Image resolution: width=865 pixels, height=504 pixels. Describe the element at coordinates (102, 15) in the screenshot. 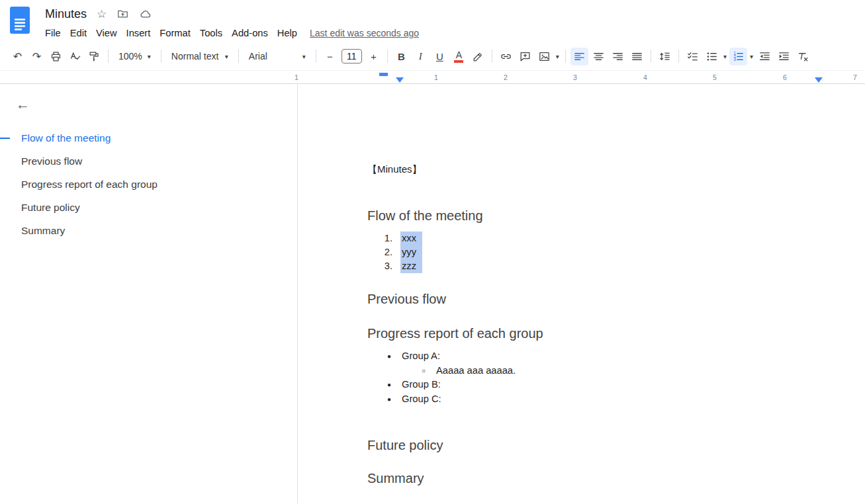

I see `star-icon: ☆` at that location.